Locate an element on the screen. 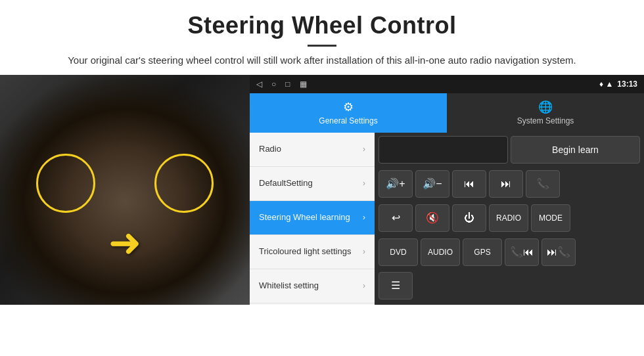 Image resolution: width=644 pixels, height=356 pixels. next-icon: ⏭ is located at coordinates (506, 184).